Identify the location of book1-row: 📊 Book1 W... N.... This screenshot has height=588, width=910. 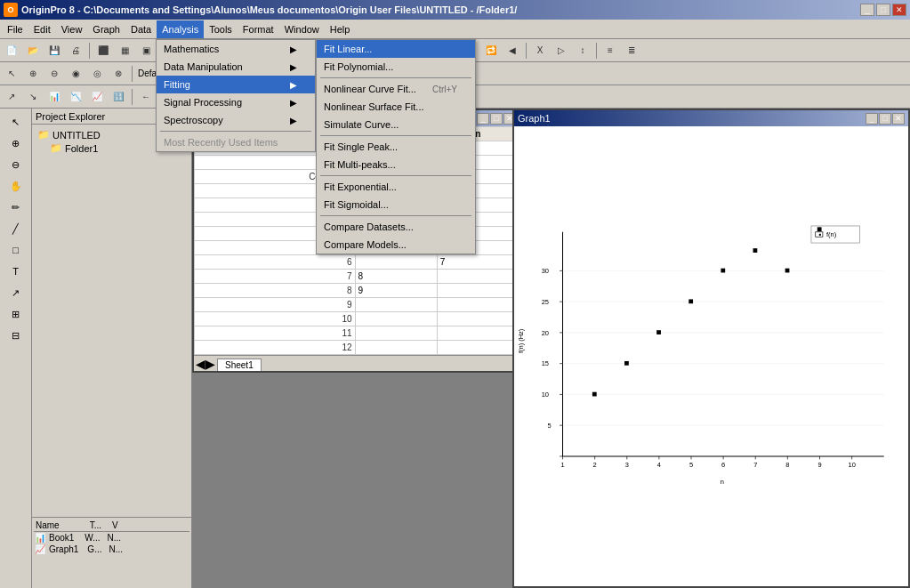
(112, 537).